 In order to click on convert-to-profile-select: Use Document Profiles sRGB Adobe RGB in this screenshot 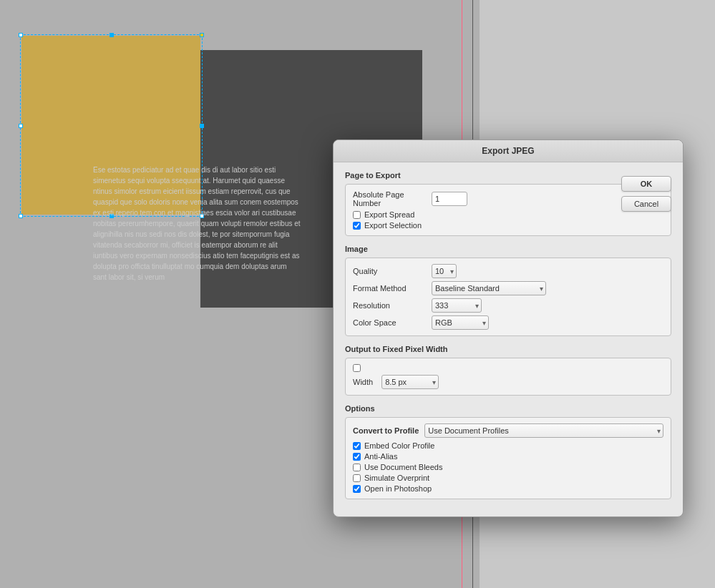, I will do `click(544, 431)`.